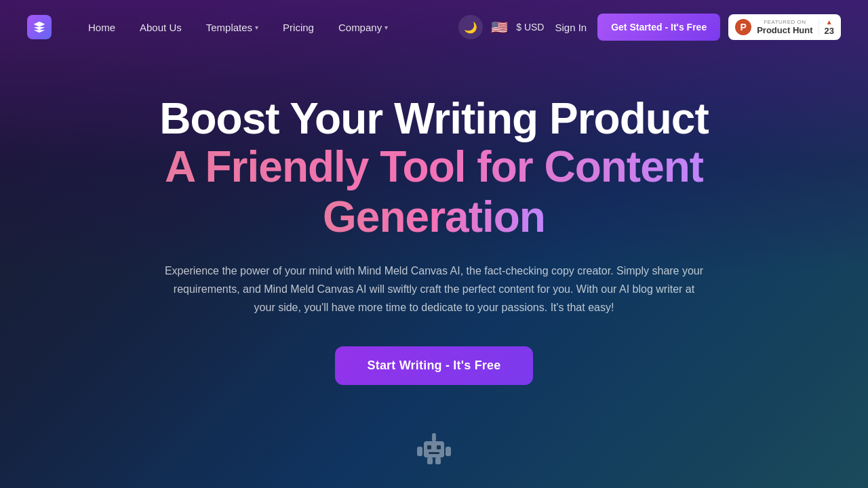 The height and width of the screenshot is (488, 868). What do you see at coordinates (434, 217) in the screenshot?
I see `hero-title-line3: Generation` at bounding box center [434, 217].